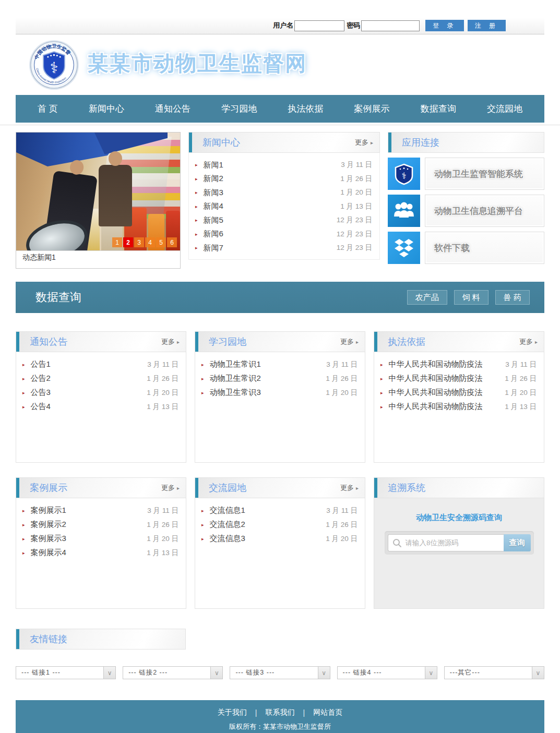 The height and width of the screenshot is (733, 560). Describe the element at coordinates (284, 207) in the screenshot. I see `news-list: ▸新闻13 月 11 日 ▸新闻21 月 26 日 ▸新闻31 月 20 日 ▸…` at that location.